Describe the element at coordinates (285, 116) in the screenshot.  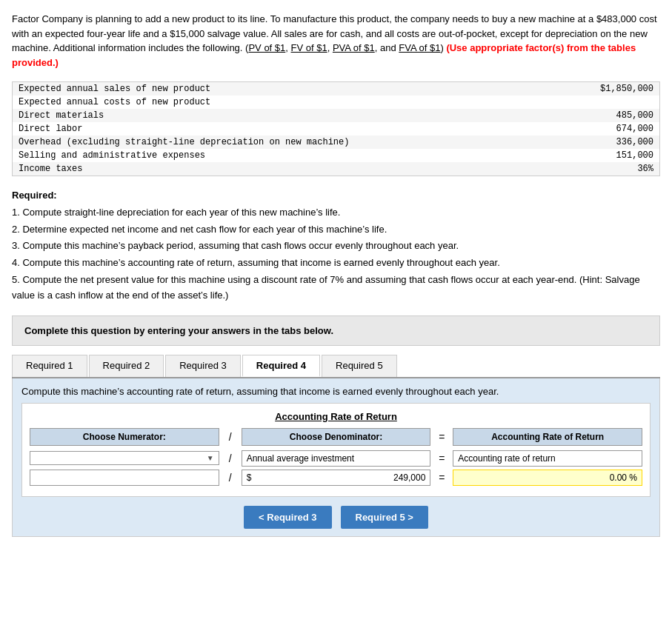
I see `label-direct-materials: Direct materials` at that location.